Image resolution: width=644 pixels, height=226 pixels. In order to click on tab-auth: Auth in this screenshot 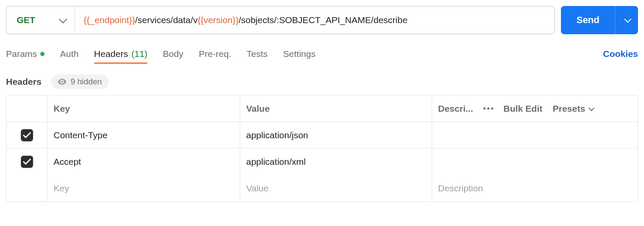, I will do `click(69, 56)`.